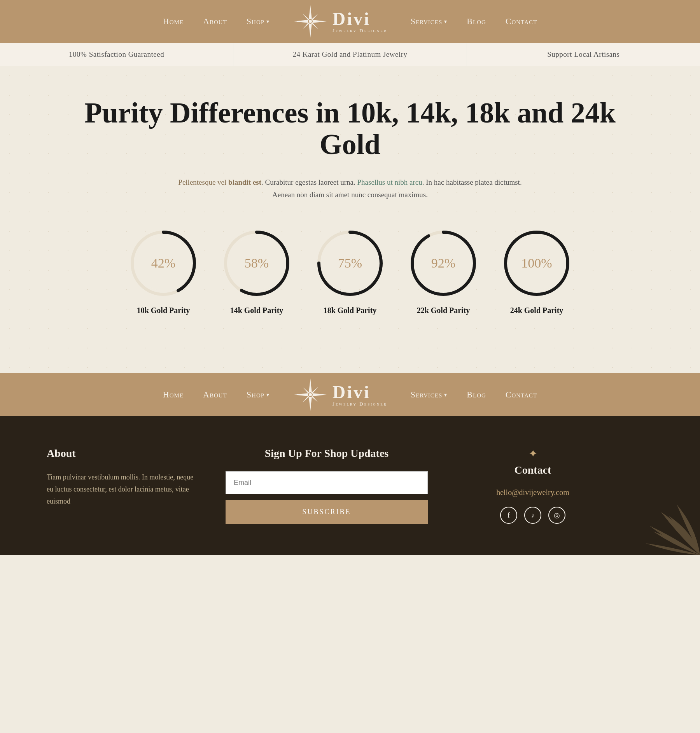 This screenshot has width=700, height=733. What do you see at coordinates (163, 271) in the screenshot?
I see `circle-item-0: 42% 10k Gold Parity` at bounding box center [163, 271].